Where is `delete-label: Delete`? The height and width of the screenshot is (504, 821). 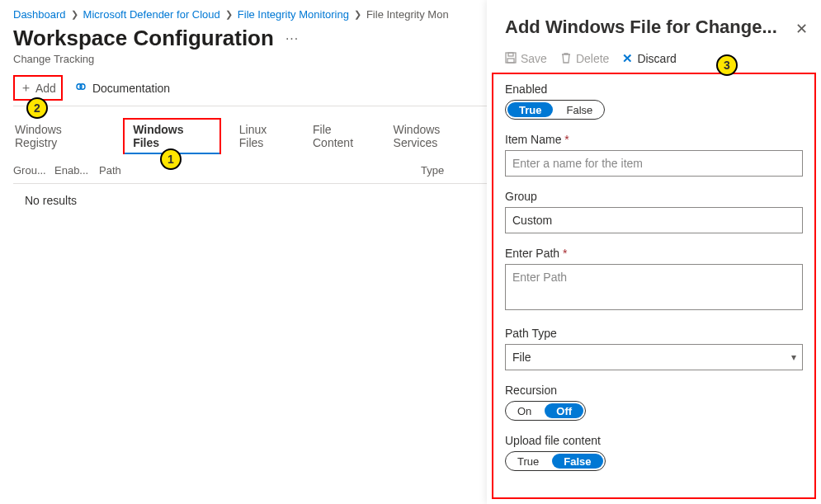 delete-label: Delete is located at coordinates (592, 59).